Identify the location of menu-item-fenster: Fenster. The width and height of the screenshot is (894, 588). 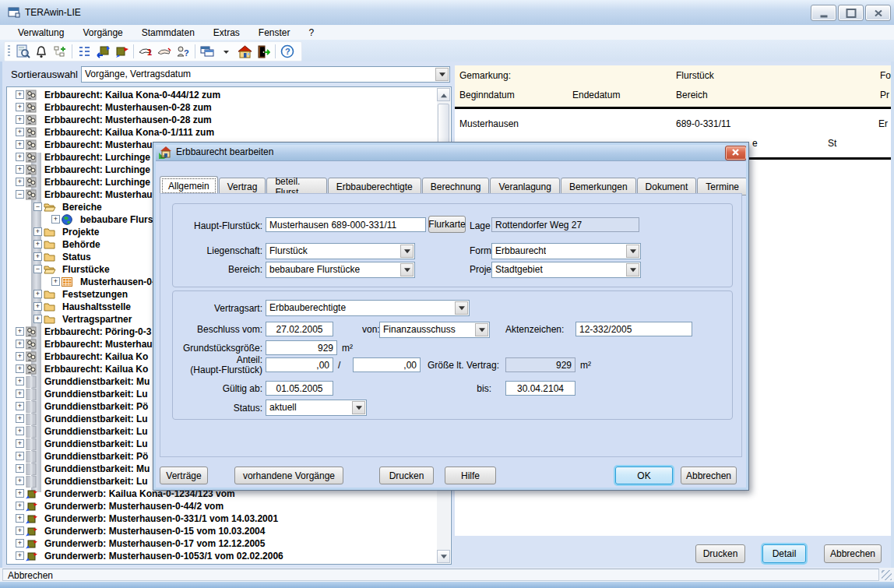
(274, 33).